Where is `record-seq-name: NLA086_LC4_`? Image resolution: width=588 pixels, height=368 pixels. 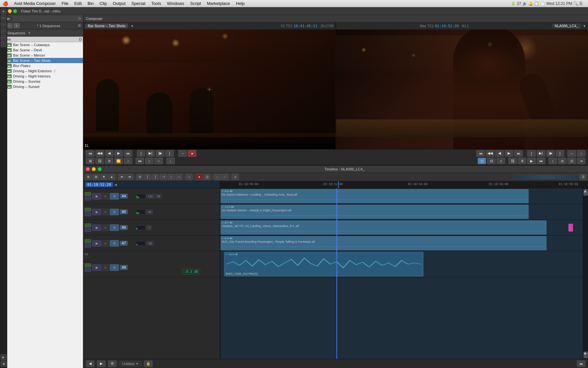 record-seq-name: NLA086_LC4_ is located at coordinates (566, 26).